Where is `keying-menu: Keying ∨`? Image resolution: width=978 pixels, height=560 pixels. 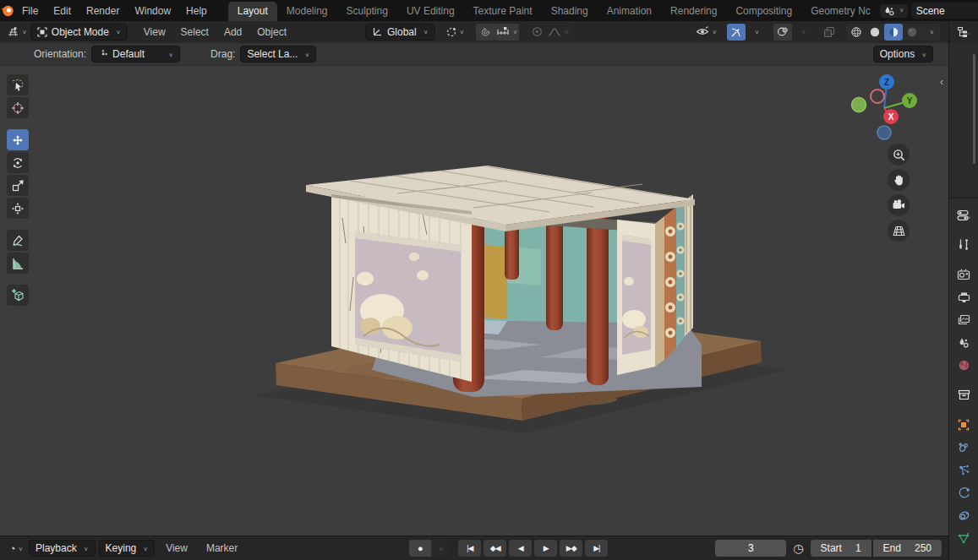 keying-menu: Keying ∨ is located at coordinates (127, 548).